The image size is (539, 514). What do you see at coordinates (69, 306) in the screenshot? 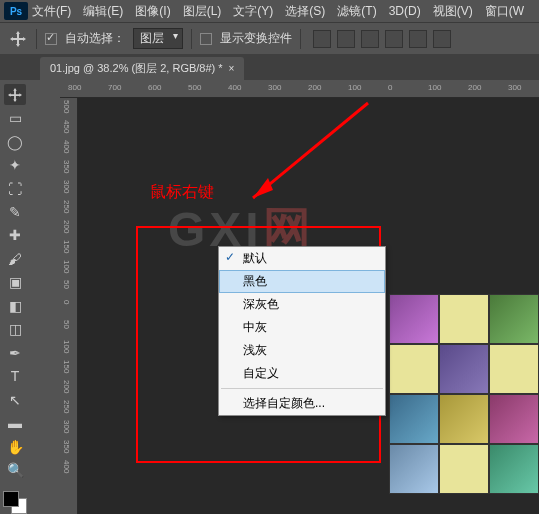
I see `vertical-ruler: 500 450 400 350 300 250 200 150 100 50 0…` at bounding box center [69, 306].